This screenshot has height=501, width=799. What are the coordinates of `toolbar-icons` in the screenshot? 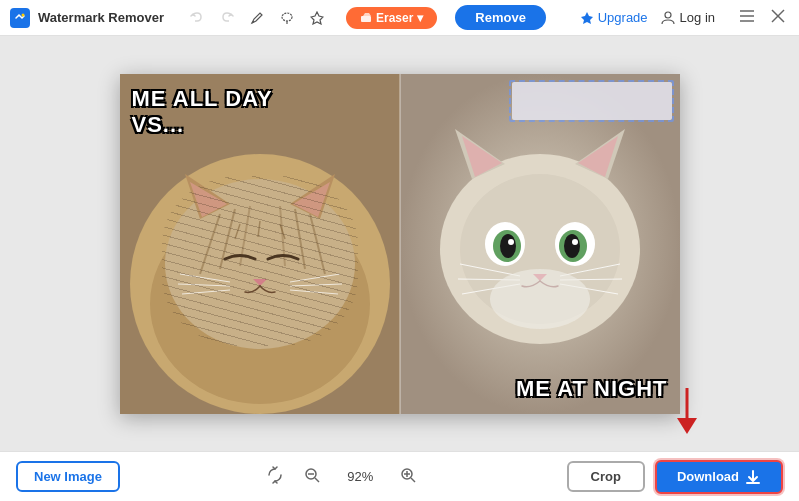 It's located at (257, 18).